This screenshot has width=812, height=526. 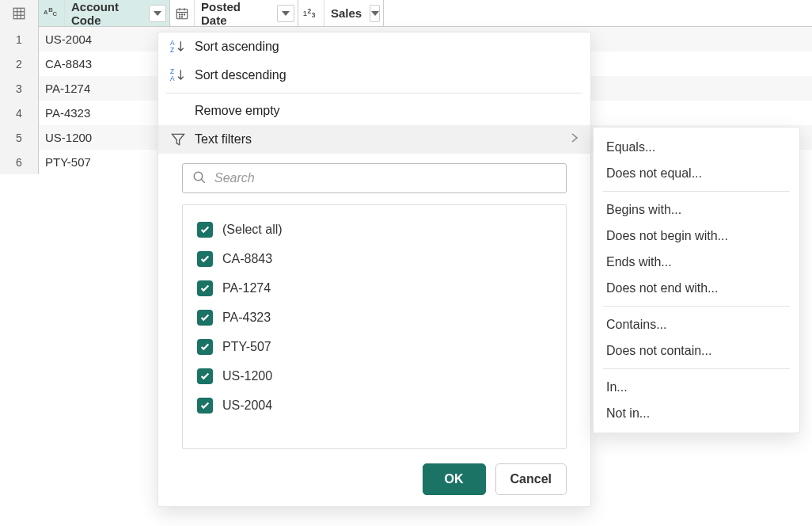 I want to click on button-label: Cancel, so click(x=531, y=479).